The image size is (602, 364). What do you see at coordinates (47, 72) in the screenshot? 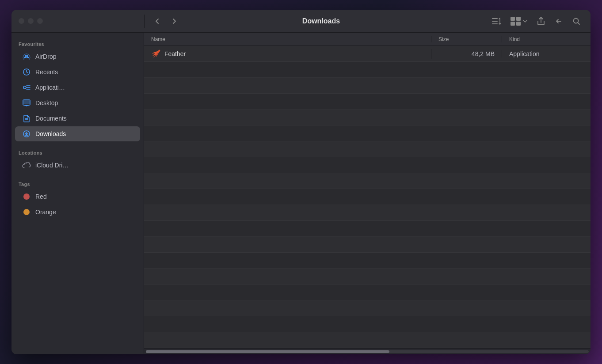
I see `recents-label: Recents` at bounding box center [47, 72].